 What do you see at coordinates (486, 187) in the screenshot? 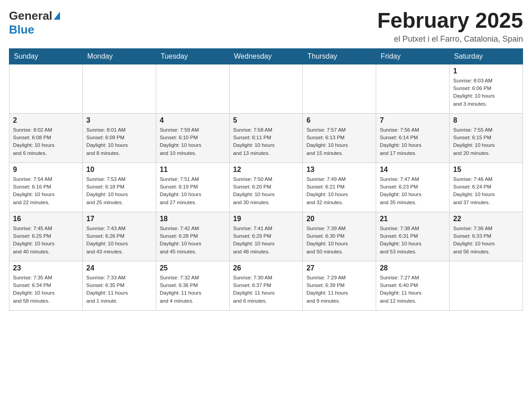
I see `calendar-cell: 15Sunrise: 7:46 AM Sunset: 6:24 PM Dayli…` at bounding box center [486, 187].